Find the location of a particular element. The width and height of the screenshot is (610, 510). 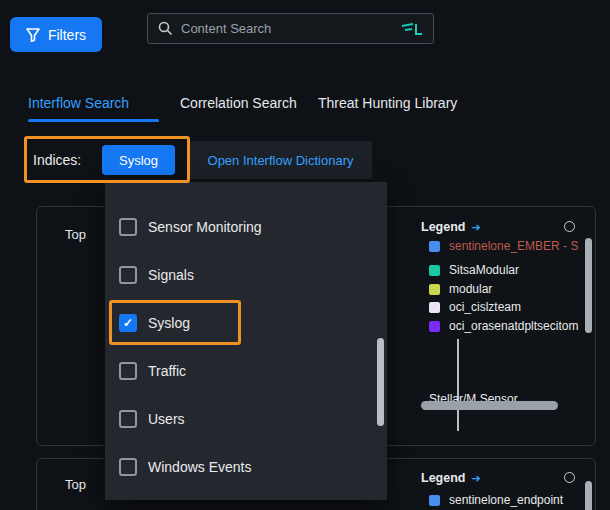

content-search-input is located at coordinates (287, 28).